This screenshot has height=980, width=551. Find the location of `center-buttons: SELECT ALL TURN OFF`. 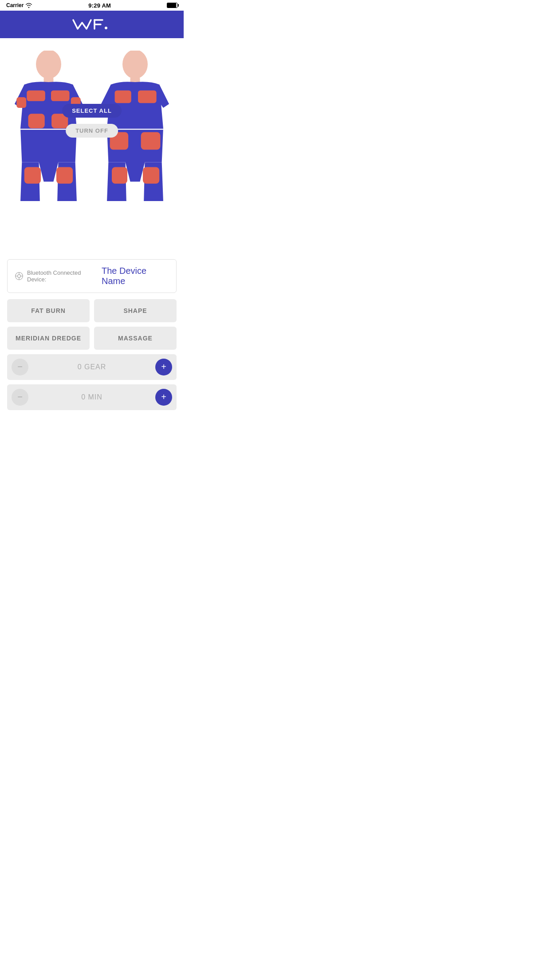

center-buttons: SELECT ALL TURN OFF is located at coordinates (92, 121).